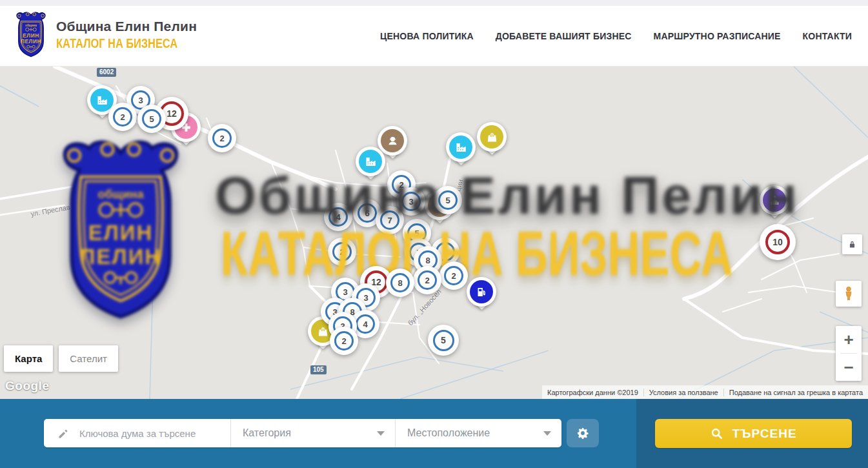 This screenshot has height=468, width=868. Describe the element at coordinates (367, 213) in the screenshot. I see `cluster-count: 6` at that location.